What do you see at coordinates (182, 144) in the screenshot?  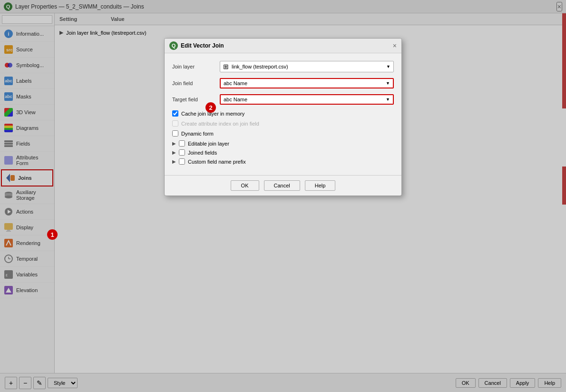 I see `editable-join-checkbox` at bounding box center [182, 144].